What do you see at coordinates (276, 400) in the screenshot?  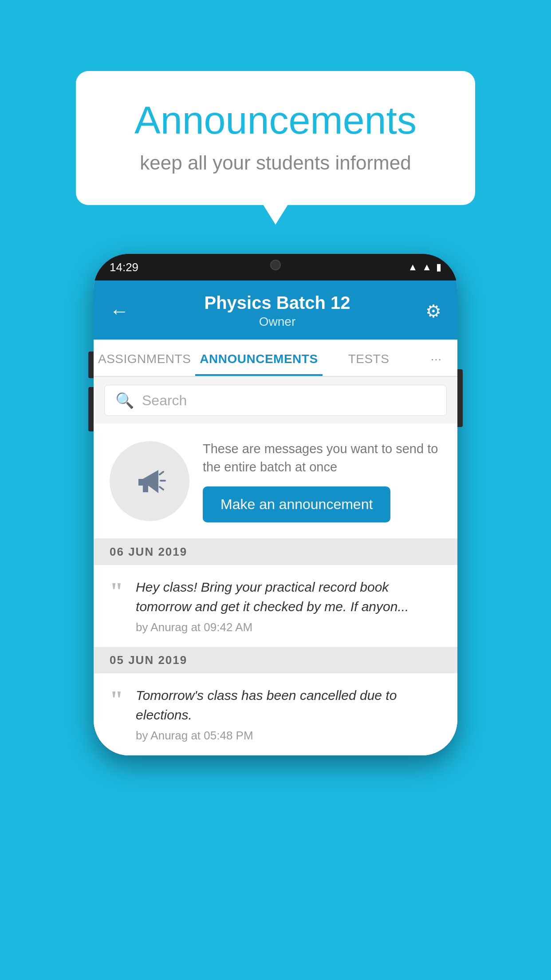 I see `search-bar-wrapper: 🔍 Search` at bounding box center [276, 400].